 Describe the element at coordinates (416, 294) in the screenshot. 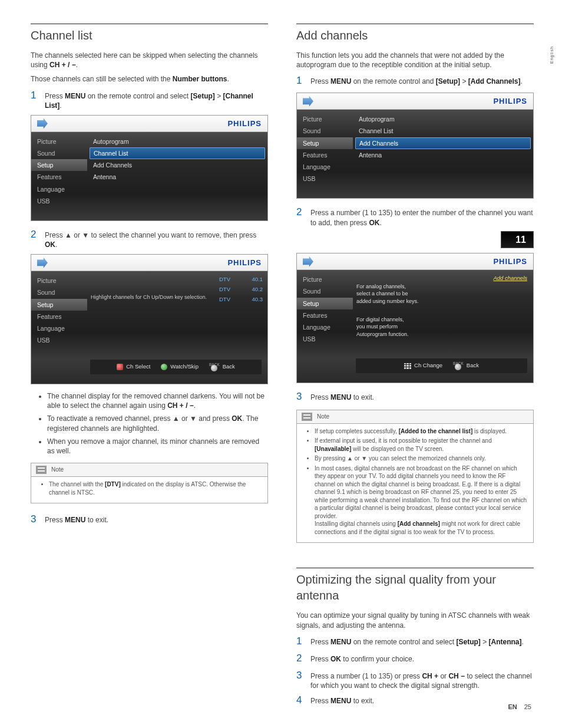

I see `osd-hint-analog: For analog channels, select a channel to…` at that location.